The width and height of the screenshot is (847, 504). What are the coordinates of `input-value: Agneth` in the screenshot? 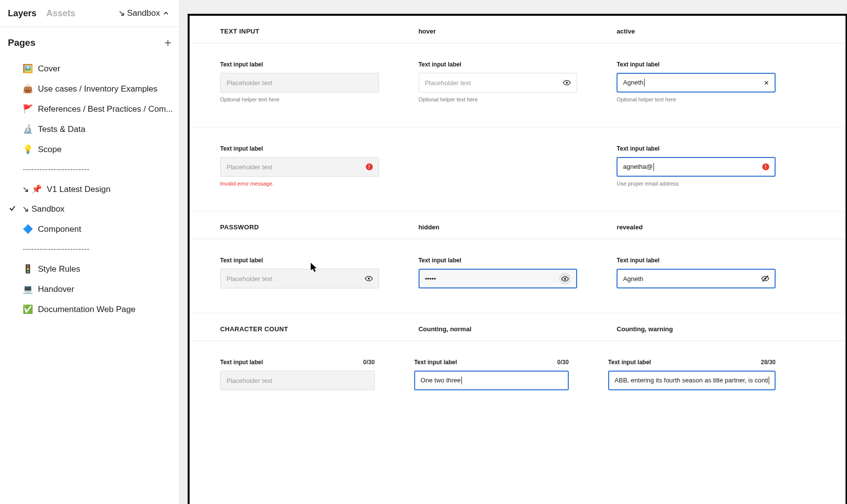 It's located at (691, 83).